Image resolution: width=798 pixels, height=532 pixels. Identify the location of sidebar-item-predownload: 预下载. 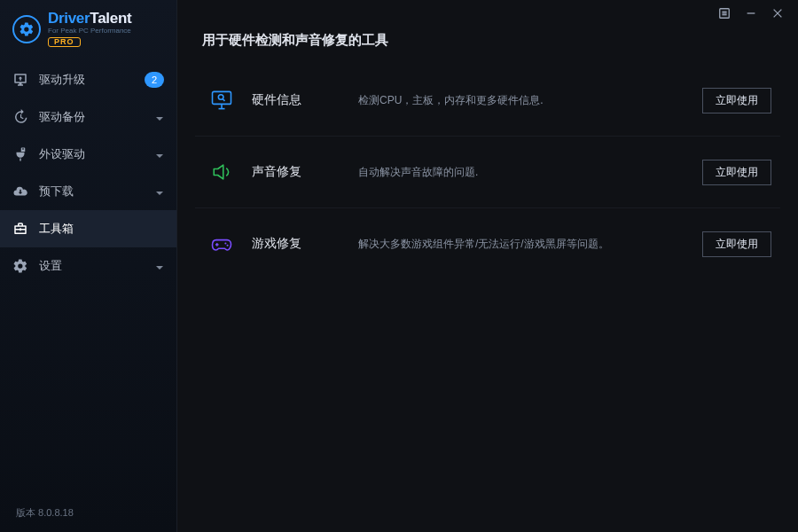
(89, 192).